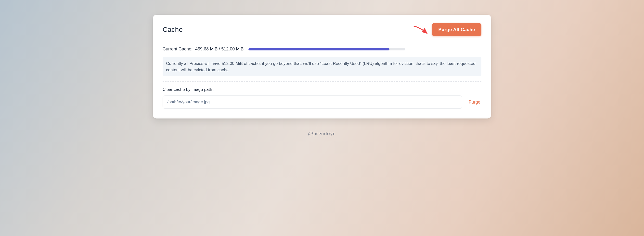  Describe the element at coordinates (474, 102) in the screenshot. I see `purge-button: Purge` at that location.